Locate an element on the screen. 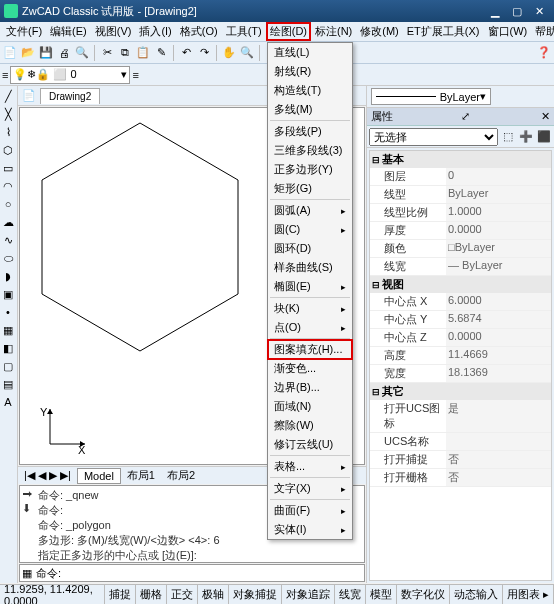 The image size is (554, 604). menuitem: 正多边形(Y) is located at coordinates (310, 170).